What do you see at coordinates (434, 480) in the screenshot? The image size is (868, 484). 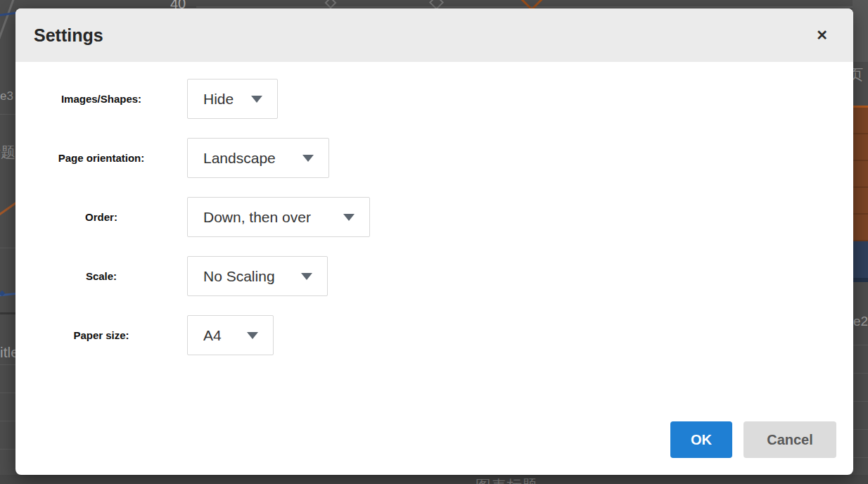 I see `bg-bottom-strip` at bounding box center [434, 480].